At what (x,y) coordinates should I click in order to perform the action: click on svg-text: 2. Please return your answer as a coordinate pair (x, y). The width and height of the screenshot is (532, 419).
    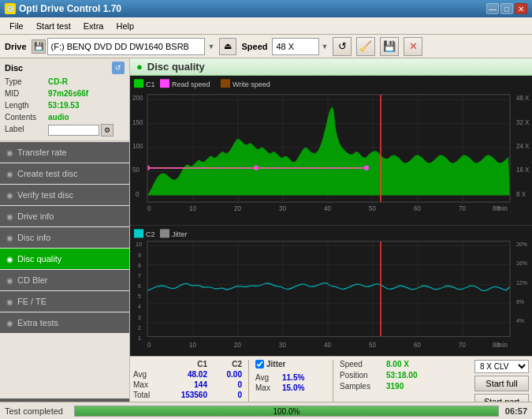
    Looking at the image, I should click on (140, 328).